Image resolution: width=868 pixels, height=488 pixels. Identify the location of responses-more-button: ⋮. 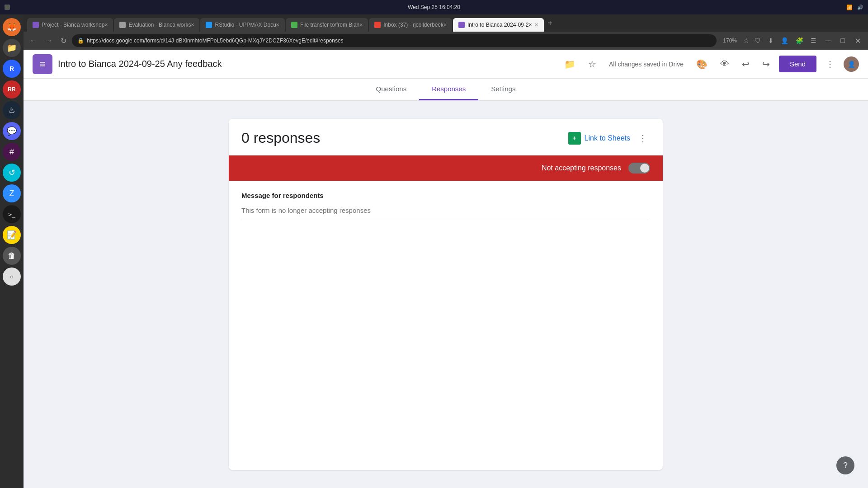
(643, 138).